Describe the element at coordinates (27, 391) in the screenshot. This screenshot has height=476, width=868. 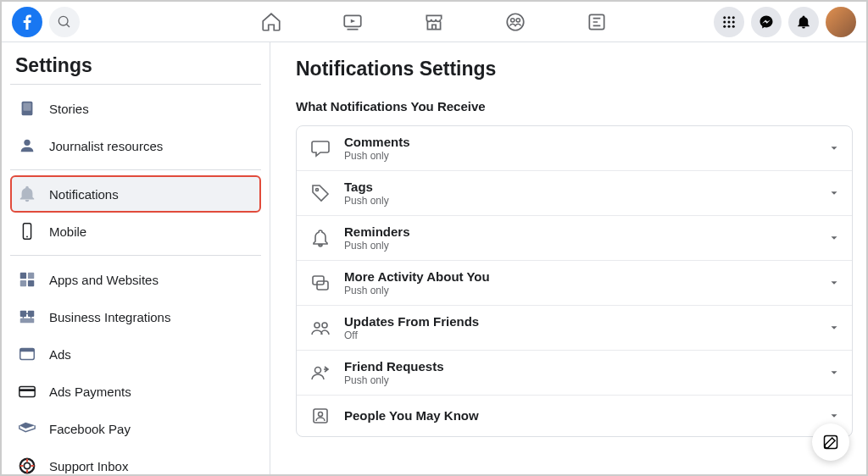
I see `credit-card-icon` at that location.